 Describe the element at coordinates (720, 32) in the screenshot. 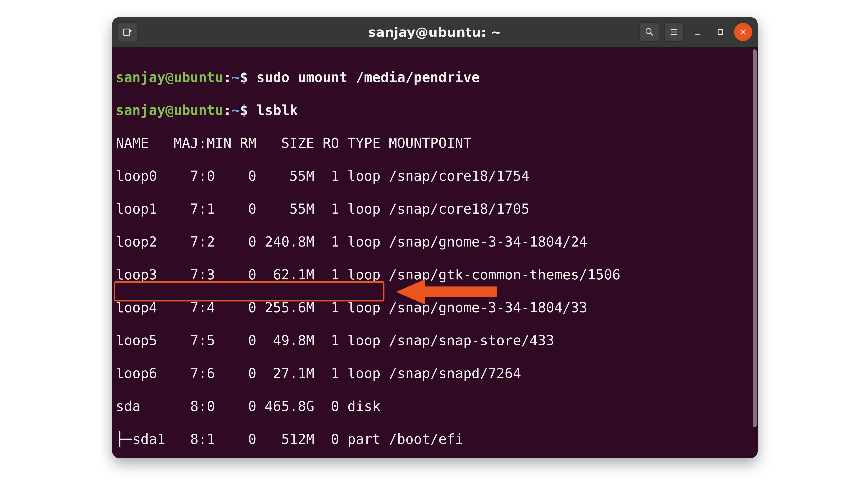

I see `maximize-button` at that location.